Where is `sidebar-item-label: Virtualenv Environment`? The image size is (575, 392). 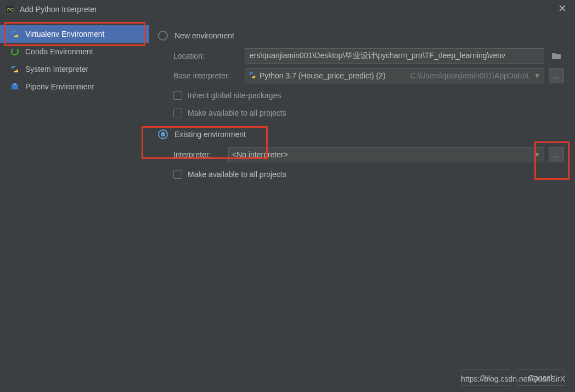
sidebar-item-label: Virtualenv Environment is located at coordinates (65, 34).